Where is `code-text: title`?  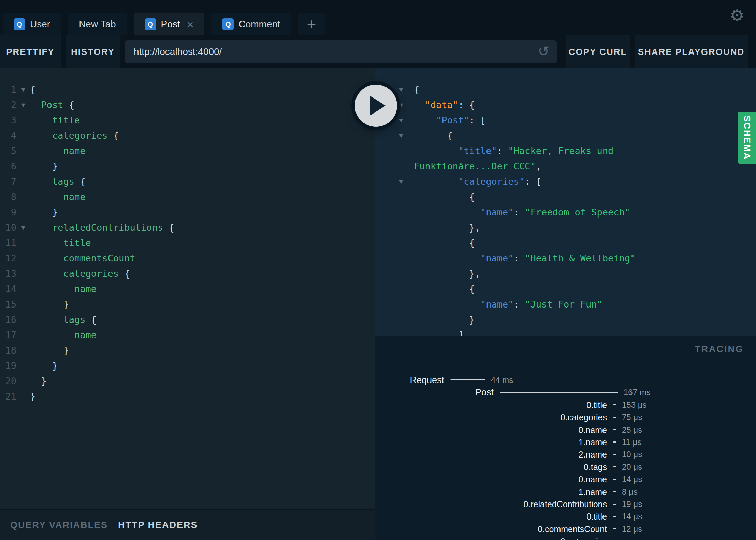 code-text: title is located at coordinates (61, 243).